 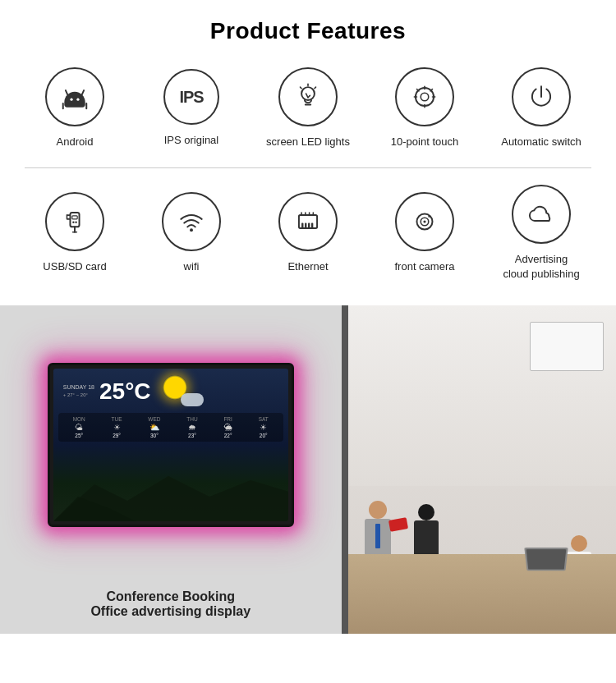 I want to click on panel-divider, so click(x=345, y=470).